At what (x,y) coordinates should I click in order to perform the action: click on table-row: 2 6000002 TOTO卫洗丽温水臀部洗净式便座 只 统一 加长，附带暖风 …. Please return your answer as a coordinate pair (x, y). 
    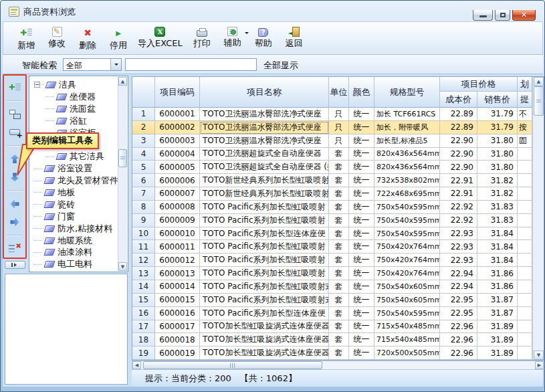
    Looking at the image, I should click on (332, 128).